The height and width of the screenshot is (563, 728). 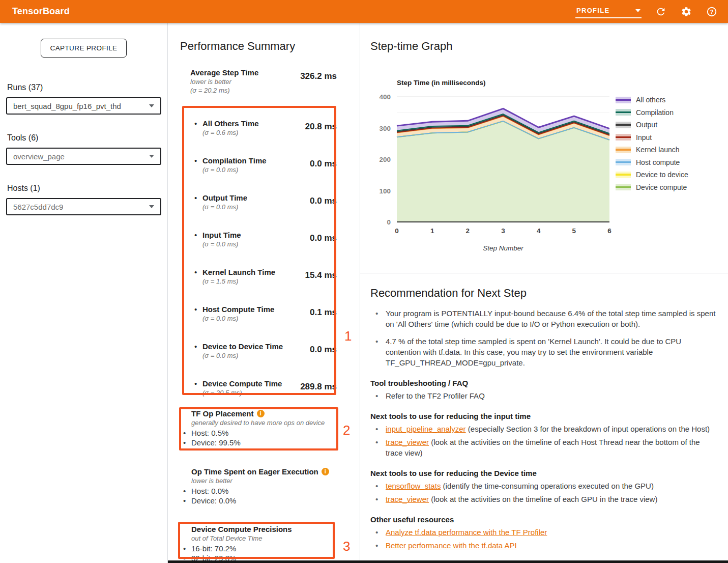 I want to click on metric-label: Kernel Launch Time, so click(x=239, y=272).